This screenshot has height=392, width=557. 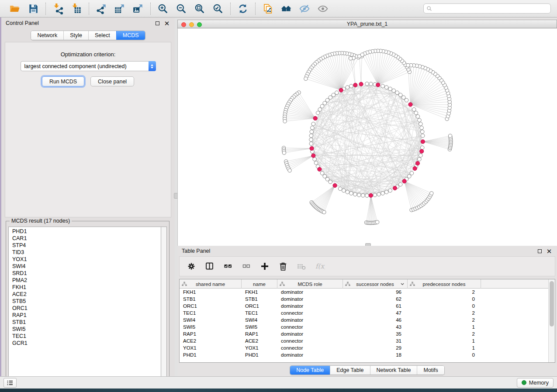 What do you see at coordinates (364, 306) in the screenshot?
I see `table-row: ORC1ORC1dominator610` at bounding box center [364, 306].